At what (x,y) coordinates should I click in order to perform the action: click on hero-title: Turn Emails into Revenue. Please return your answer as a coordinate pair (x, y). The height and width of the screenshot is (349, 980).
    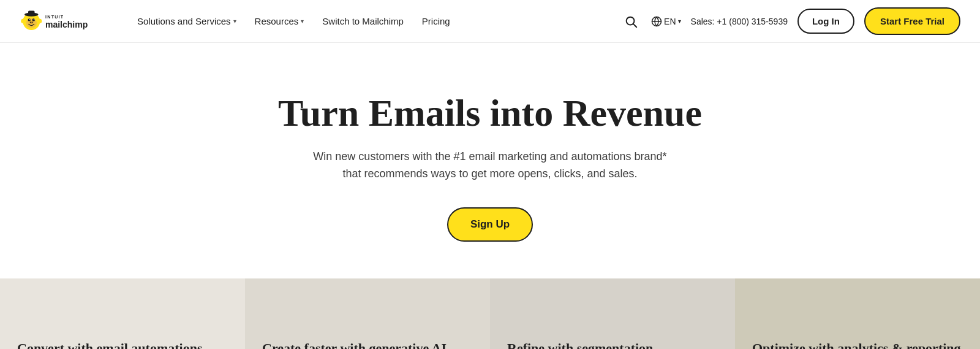
    Looking at the image, I should click on (490, 113).